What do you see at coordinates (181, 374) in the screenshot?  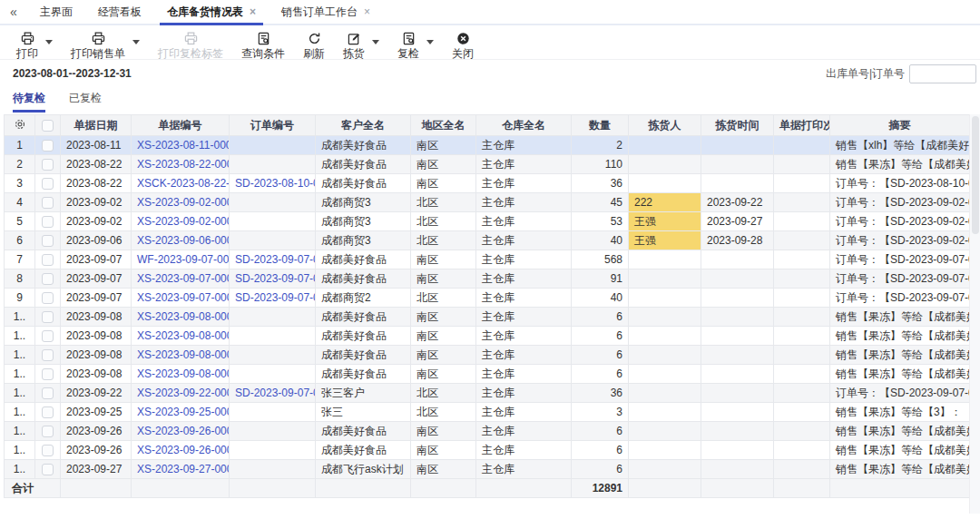 I see `doc-no-link: XS-2023-09-08-00027` at bounding box center [181, 374].